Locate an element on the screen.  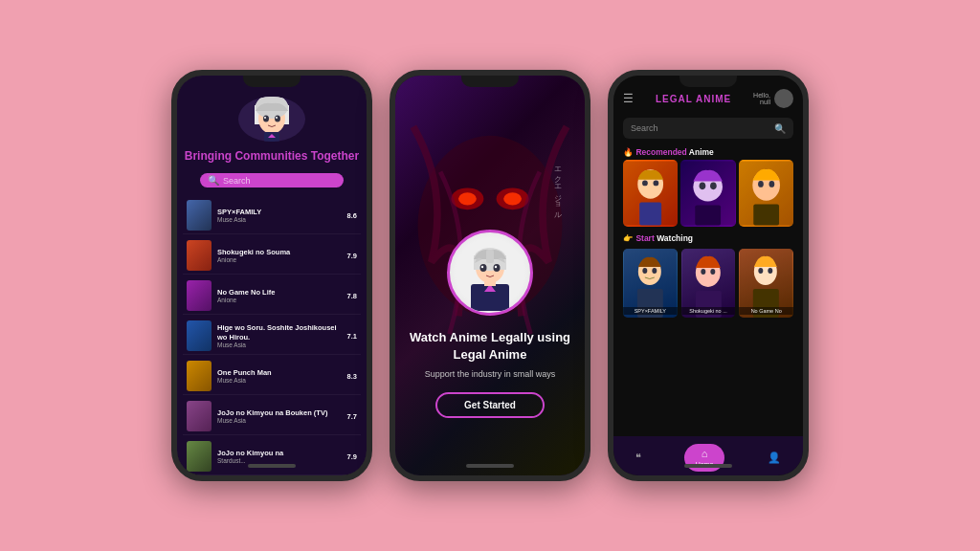
recommended-section-label: 🔥 Recomended Anime is located at coordinates (708, 151).